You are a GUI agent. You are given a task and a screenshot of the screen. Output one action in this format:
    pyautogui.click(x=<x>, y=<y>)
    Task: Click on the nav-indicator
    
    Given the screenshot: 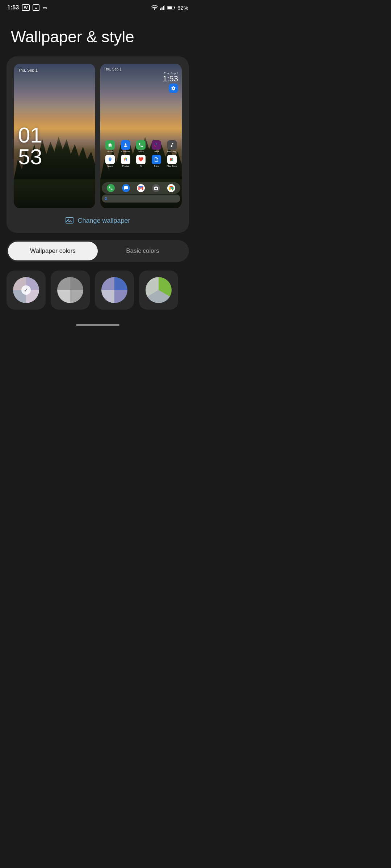 What is the action you would take?
    pyautogui.click(x=98, y=326)
    